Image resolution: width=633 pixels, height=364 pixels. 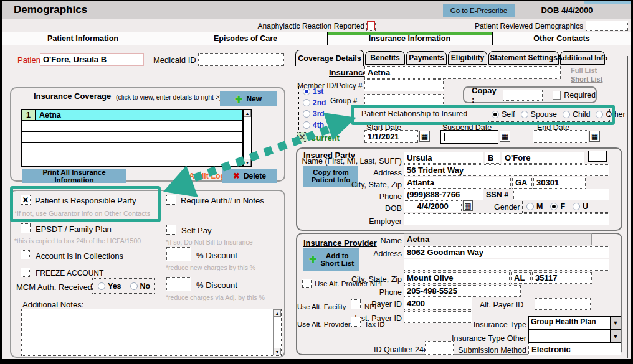 I want to click on alt-payer-id-field, so click(x=563, y=304).